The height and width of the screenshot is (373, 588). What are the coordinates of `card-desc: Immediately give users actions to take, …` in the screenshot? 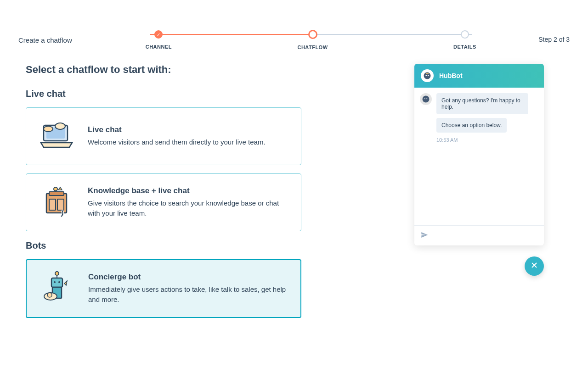 It's located at (188, 295).